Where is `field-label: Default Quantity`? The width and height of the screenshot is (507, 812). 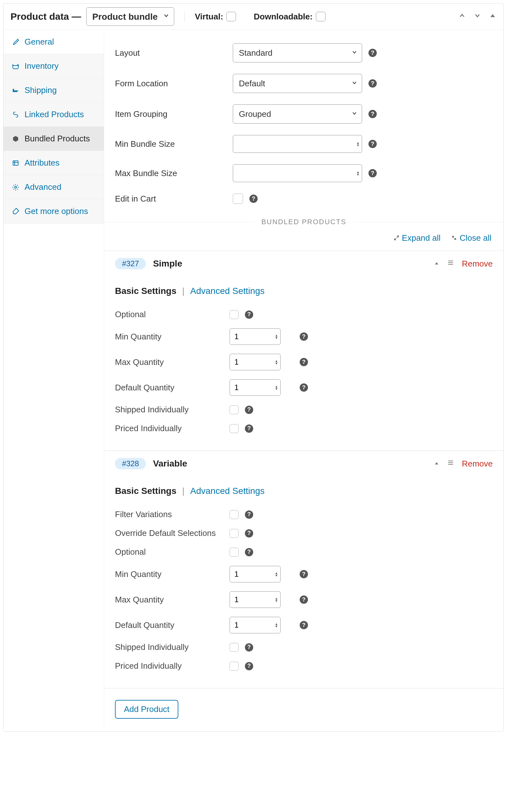 field-label: Default Quantity is located at coordinates (172, 625).